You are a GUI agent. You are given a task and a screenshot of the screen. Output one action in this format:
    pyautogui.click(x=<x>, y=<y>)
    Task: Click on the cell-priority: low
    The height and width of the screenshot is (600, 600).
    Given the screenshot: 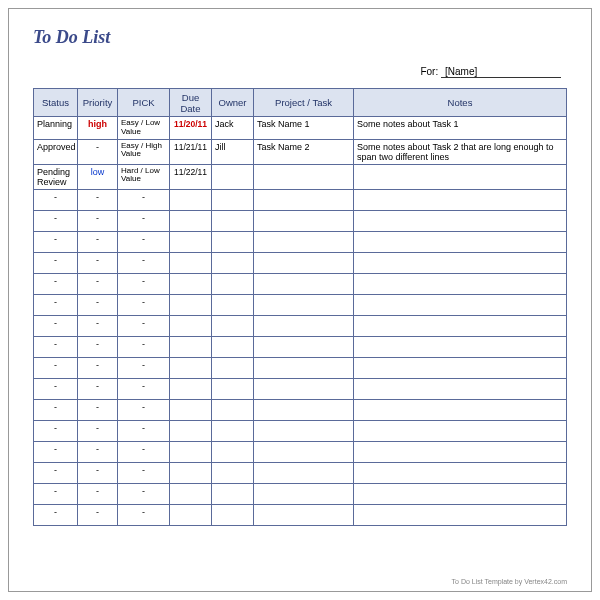 What is the action you would take?
    pyautogui.click(x=98, y=176)
    